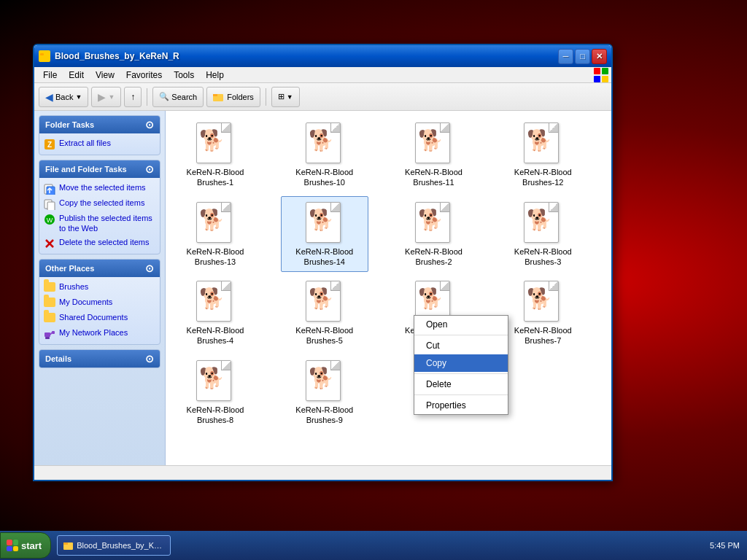  I want to click on back-dropdown-icon: ▼, so click(79, 97).